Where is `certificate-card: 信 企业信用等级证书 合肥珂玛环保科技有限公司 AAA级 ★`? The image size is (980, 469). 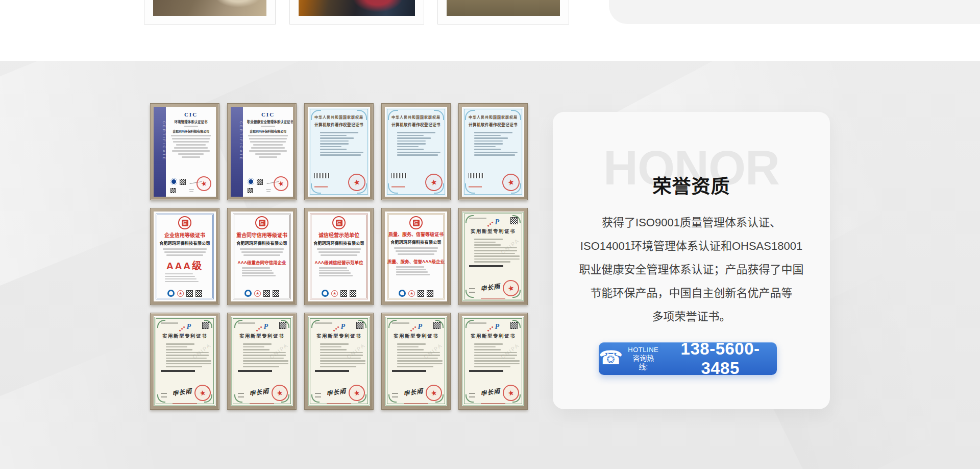 certificate-card: 信 企业信用等级证书 合肥珂玛环保科技有限公司 AAA级 ★ is located at coordinates (185, 256).